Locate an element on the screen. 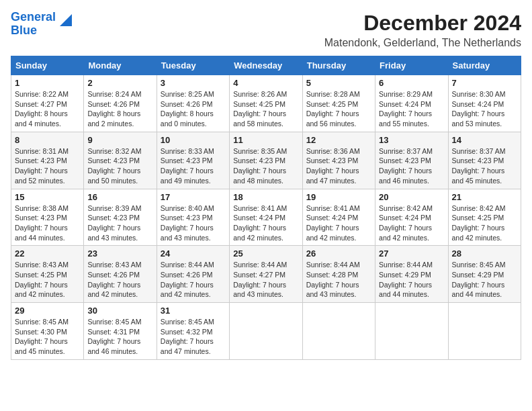 Image resolution: width=532 pixels, height=411 pixels. day-number: 26 is located at coordinates (339, 254).